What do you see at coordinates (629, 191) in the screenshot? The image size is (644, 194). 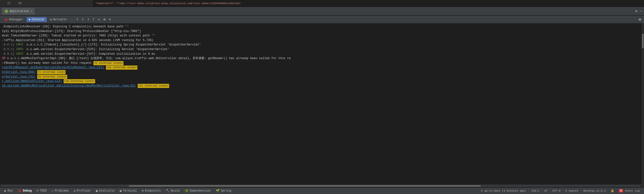 I see `status-event-log: 2 Event Log` at bounding box center [629, 191].